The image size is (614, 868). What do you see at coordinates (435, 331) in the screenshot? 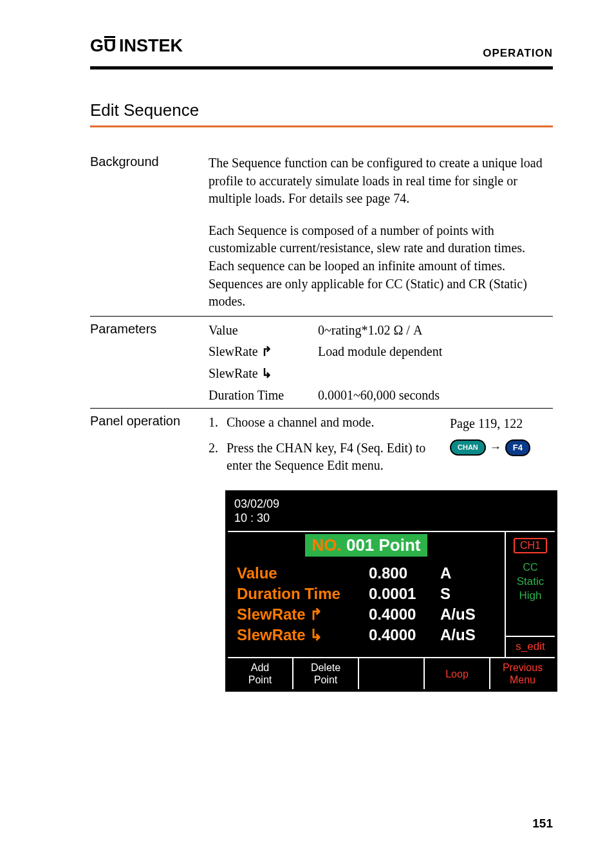
I see `param-value: 0~rating*1.02 Ω / A` at bounding box center [435, 331].